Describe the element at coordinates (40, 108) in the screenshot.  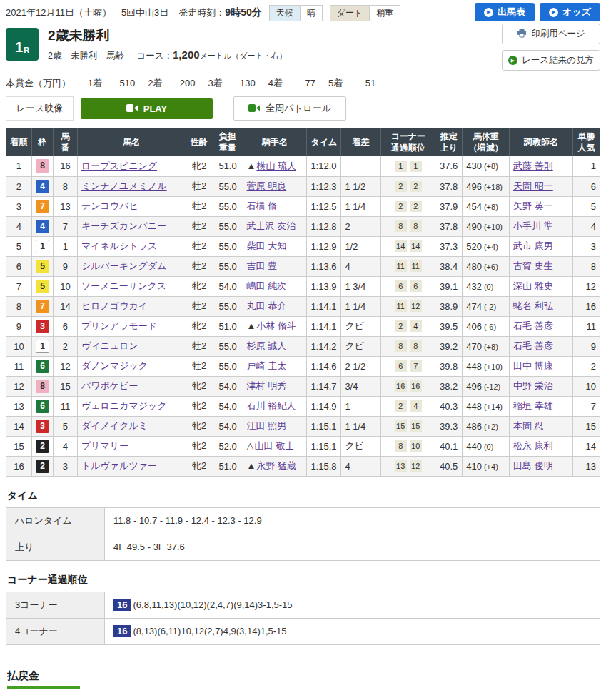
I see `race-video-button: レース映像` at that location.